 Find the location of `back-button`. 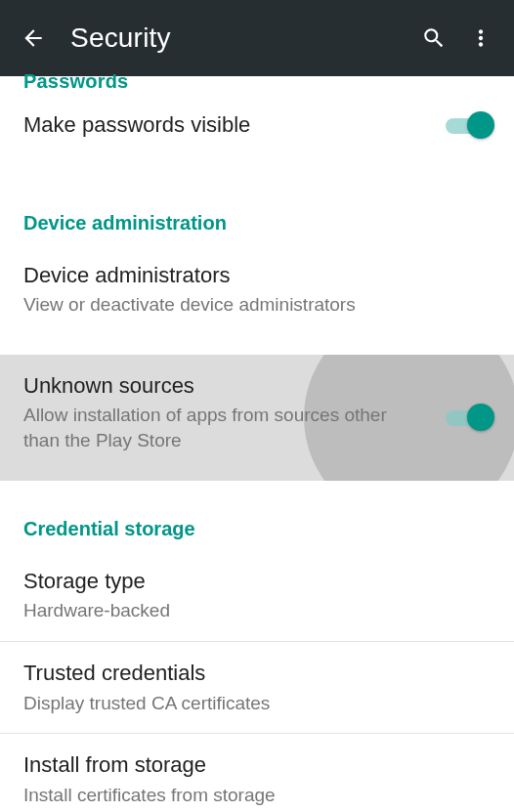

back-button is located at coordinates (33, 38).